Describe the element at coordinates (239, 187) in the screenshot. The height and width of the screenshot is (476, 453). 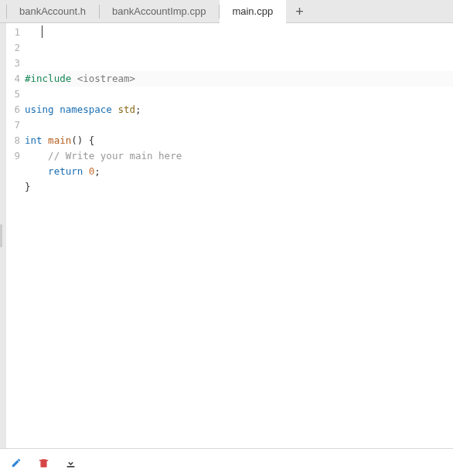
I see `code-line: }` at that location.